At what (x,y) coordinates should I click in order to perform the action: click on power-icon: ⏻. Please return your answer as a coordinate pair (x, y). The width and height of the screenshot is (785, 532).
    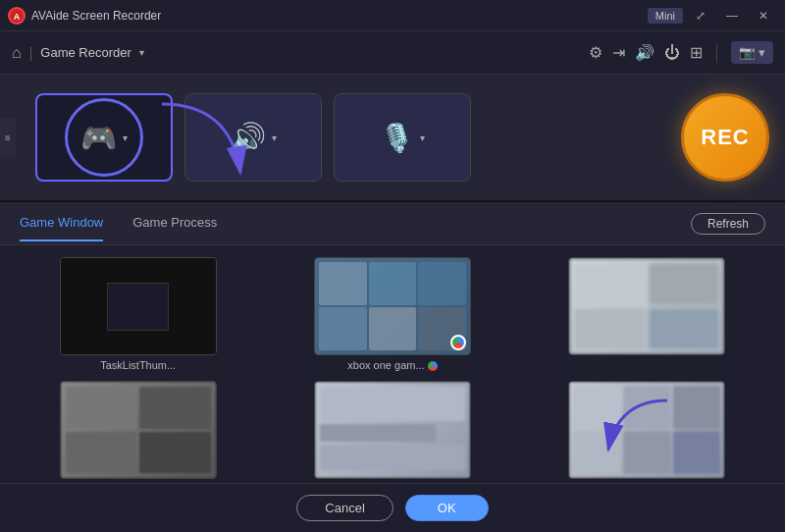
    Looking at the image, I should click on (672, 53).